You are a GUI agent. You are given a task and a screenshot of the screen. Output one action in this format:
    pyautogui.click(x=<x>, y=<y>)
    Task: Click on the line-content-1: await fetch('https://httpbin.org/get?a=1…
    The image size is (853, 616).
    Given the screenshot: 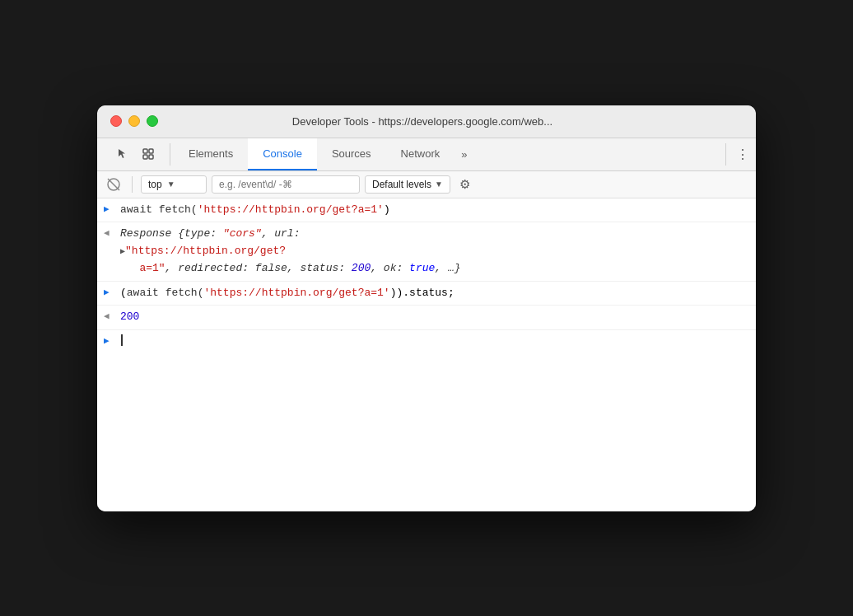 What is the action you would take?
    pyautogui.click(x=435, y=211)
    